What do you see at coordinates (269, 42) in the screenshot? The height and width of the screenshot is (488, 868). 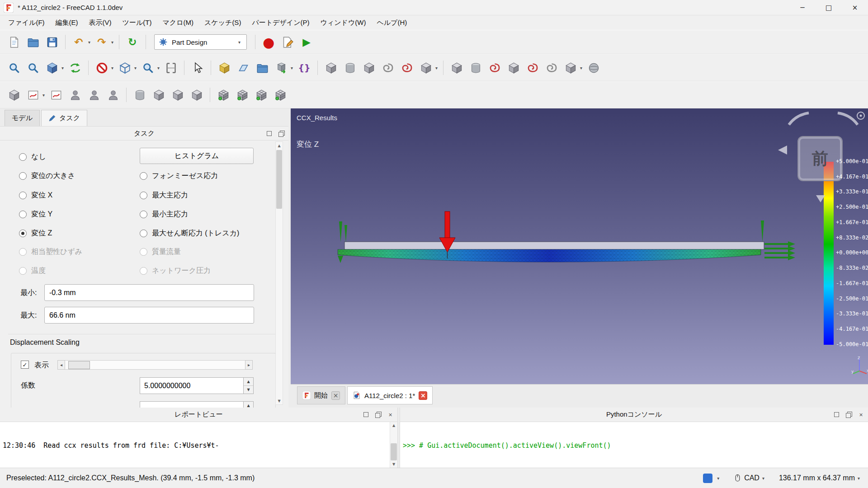 I see `record-macro-icon: ●` at bounding box center [269, 42].